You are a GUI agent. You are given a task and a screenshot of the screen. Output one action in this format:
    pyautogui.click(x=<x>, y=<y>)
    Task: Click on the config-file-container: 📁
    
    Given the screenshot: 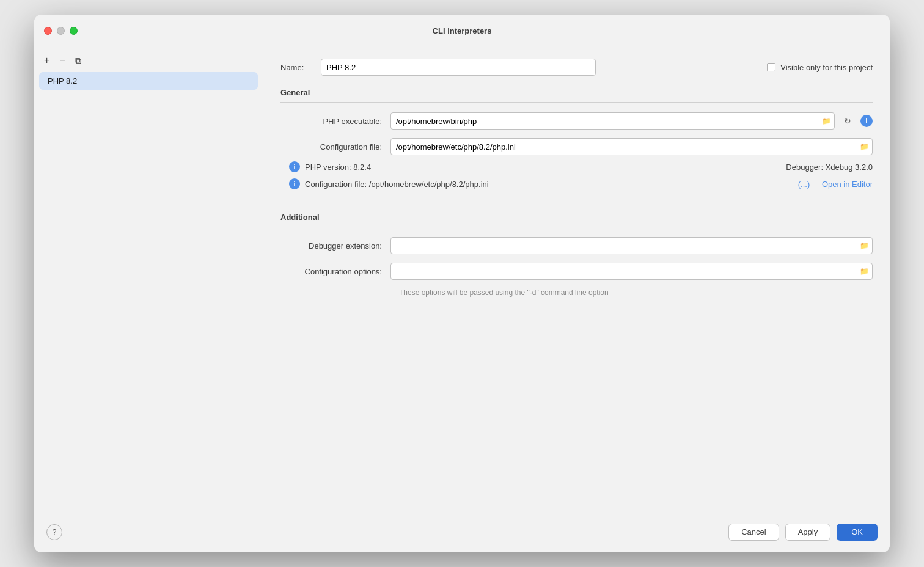 What is the action you would take?
    pyautogui.click(x=632, y=147)
    